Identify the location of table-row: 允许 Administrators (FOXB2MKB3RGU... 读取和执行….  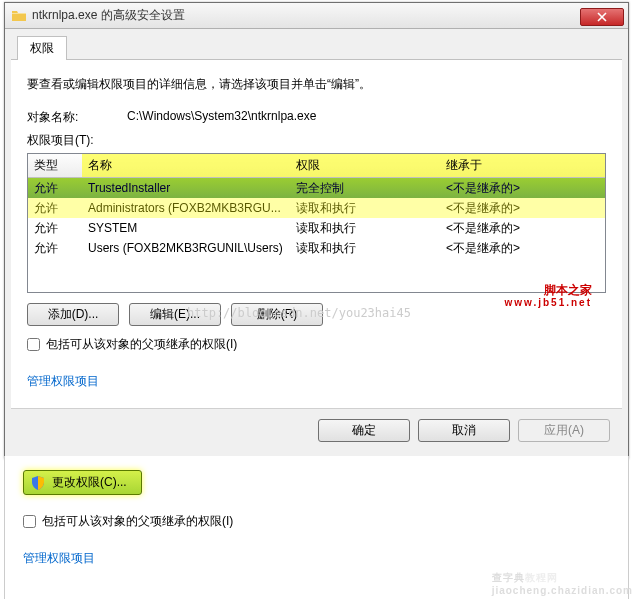
(316, 208).